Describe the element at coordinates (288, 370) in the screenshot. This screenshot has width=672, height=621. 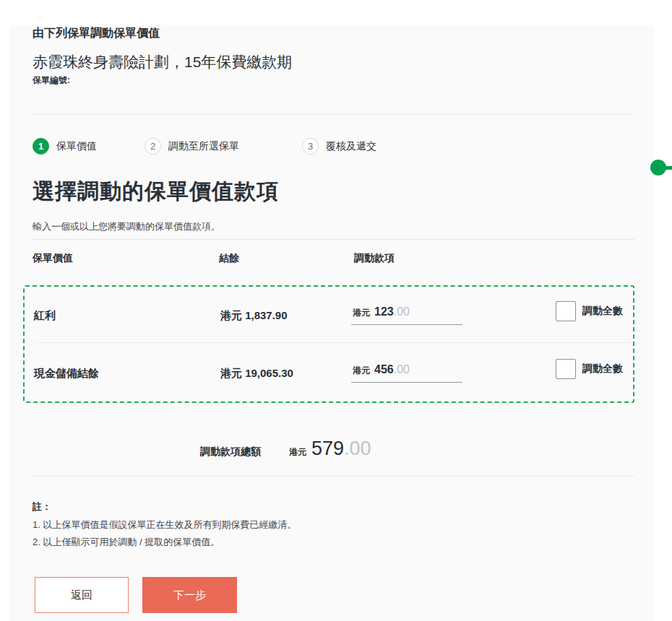
I see `row-balance: 港元 19,065.30` at that location.